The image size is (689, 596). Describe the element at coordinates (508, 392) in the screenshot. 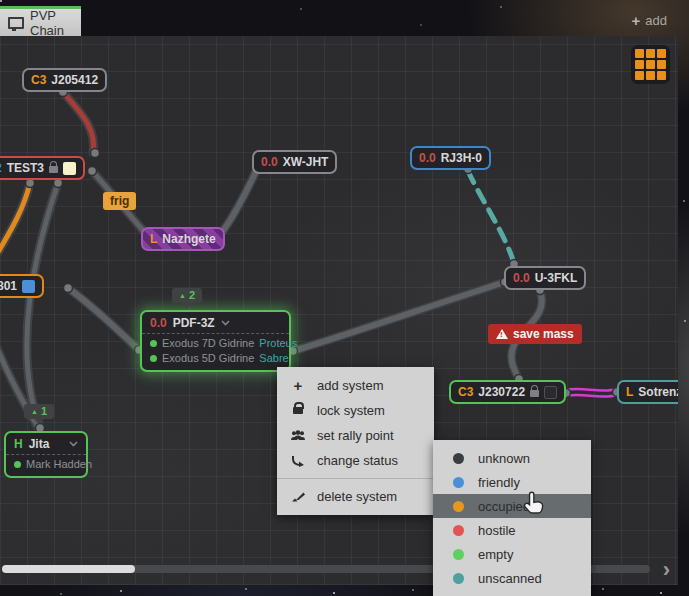

I see `system-node-j230722: C3 J230722` at that location.